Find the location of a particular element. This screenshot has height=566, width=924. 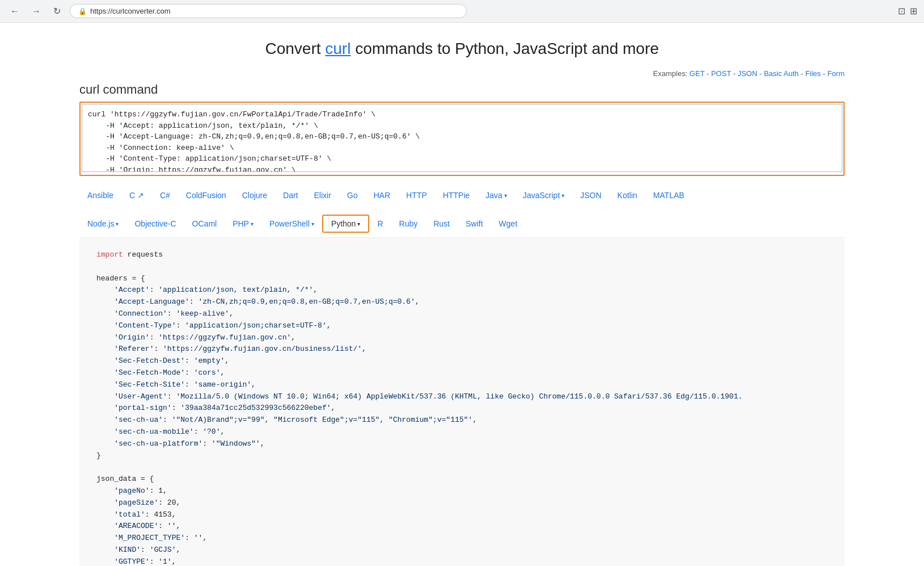

tab-go: Go is located at coordinates (353, 195).